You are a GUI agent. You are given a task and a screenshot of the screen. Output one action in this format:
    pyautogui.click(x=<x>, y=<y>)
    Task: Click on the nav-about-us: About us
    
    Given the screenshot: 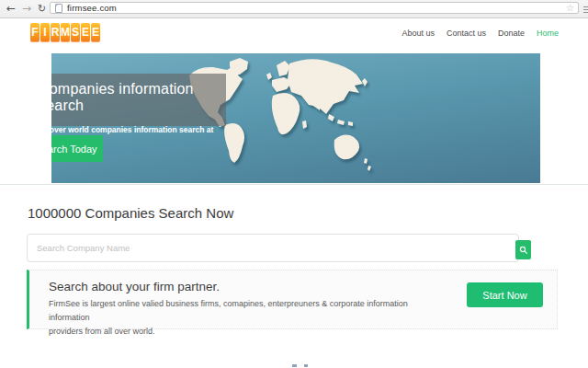 What is the action you would take?
    pyautogui.click(x=418, y=33)
    